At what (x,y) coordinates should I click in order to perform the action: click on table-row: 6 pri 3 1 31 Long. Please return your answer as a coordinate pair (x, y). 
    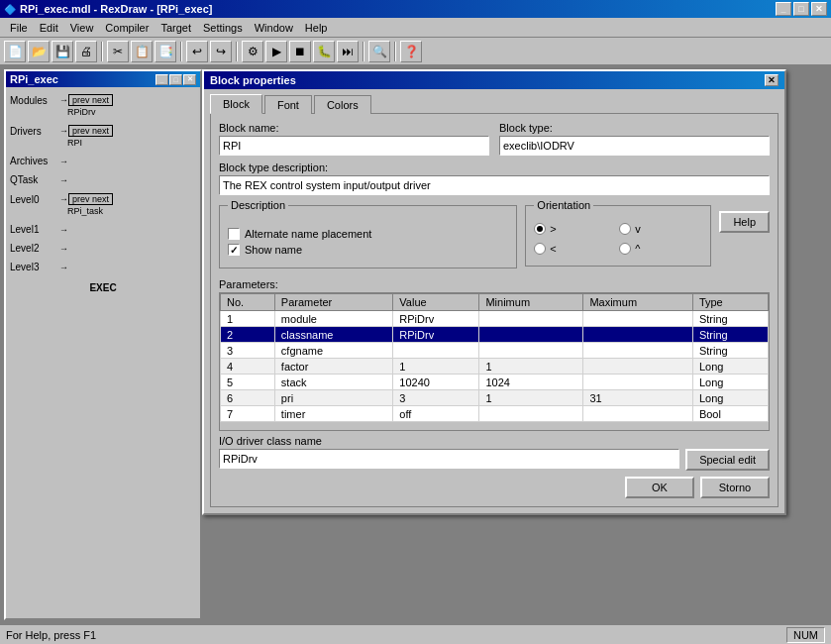
    Looking at the image, I should click on (495, 398).